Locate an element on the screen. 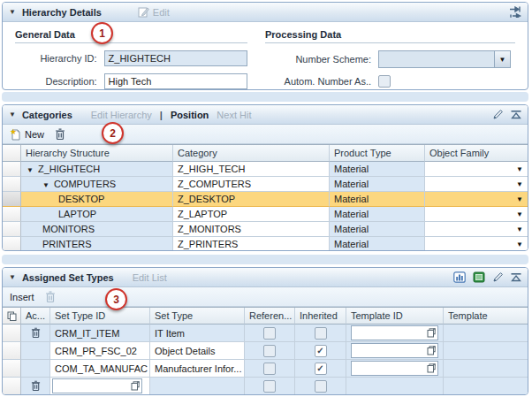 This screenshot has width=532, height=397. column-header-structure: Hierarchy Structure is located at coordinates (97, 154).